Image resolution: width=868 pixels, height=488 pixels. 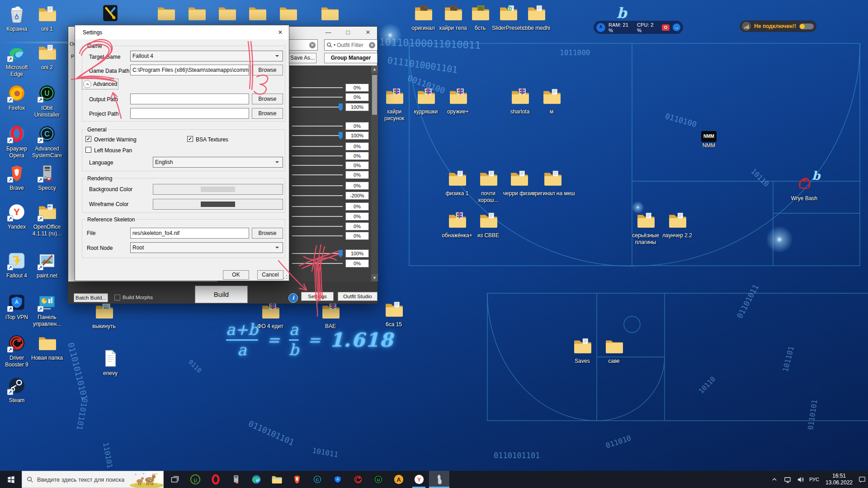 I want to click on browse-skeleton-button: Browse, so click(x=268, y=233).